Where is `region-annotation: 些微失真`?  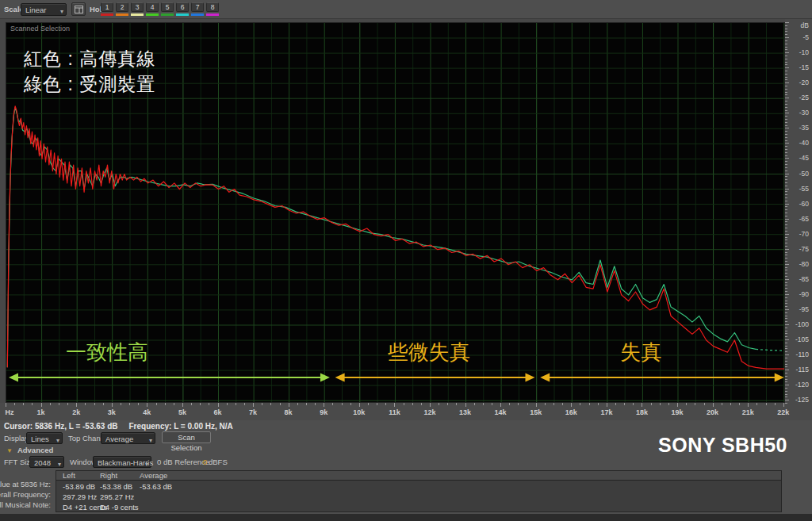
region-annotation: 些微失真 is located at coordinates (429, 352).